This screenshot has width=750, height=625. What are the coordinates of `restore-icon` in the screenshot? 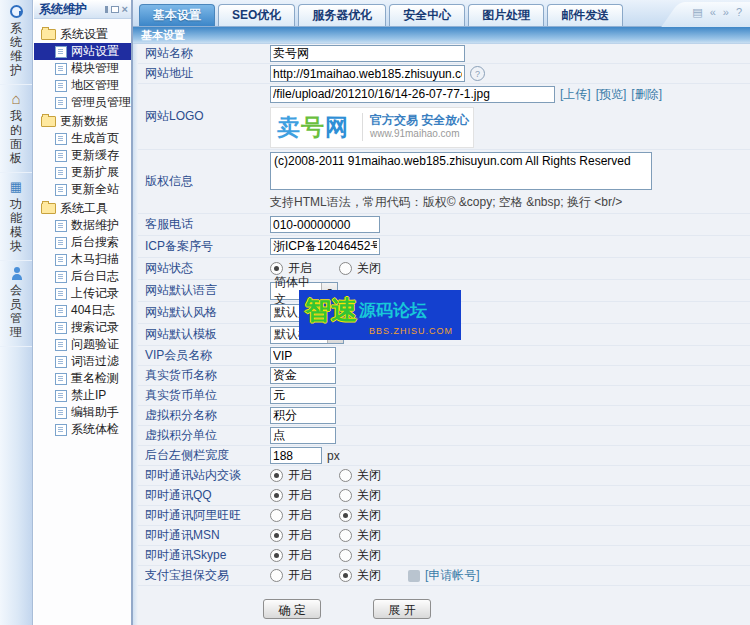 It's located at (115, 10).